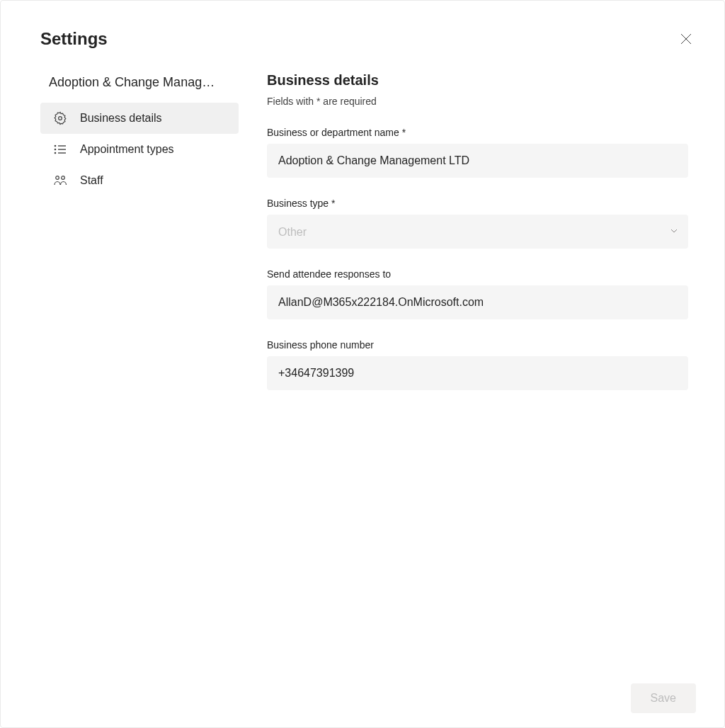  Describe the element at coordinates (481, 81) in the screenshot. I see `section-title: Business details` at that location.